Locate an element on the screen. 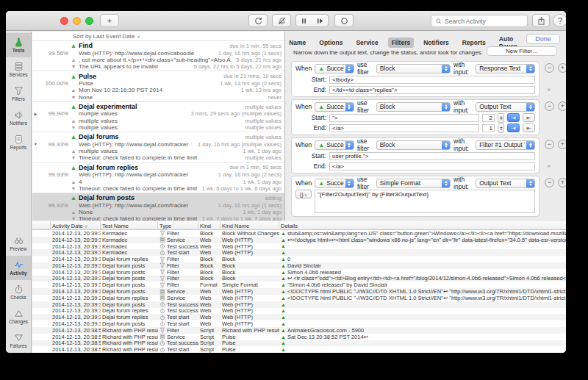  tab-service: Service is located at coordinates (367, 43).